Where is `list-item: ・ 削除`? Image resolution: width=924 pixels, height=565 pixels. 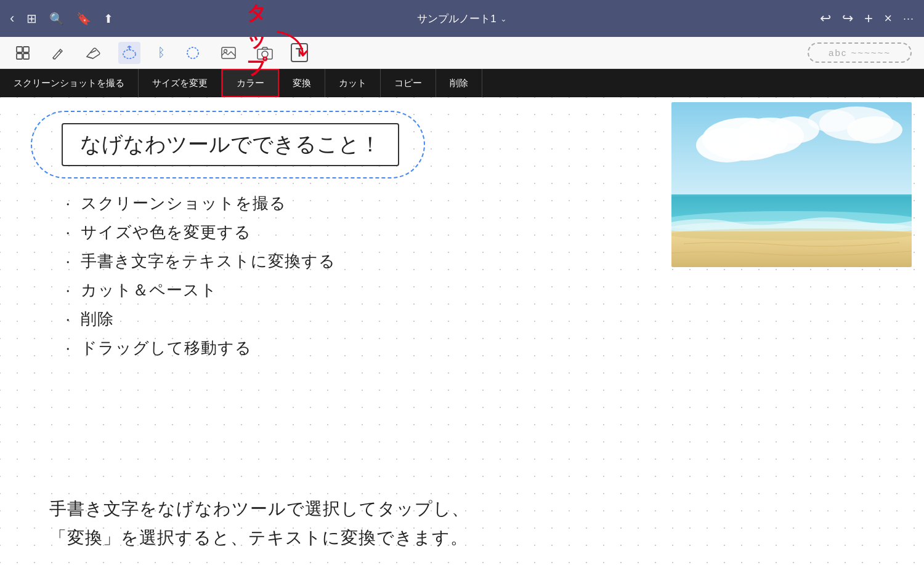
list-item: ・ 削除 is located at coordinates (198, 319).